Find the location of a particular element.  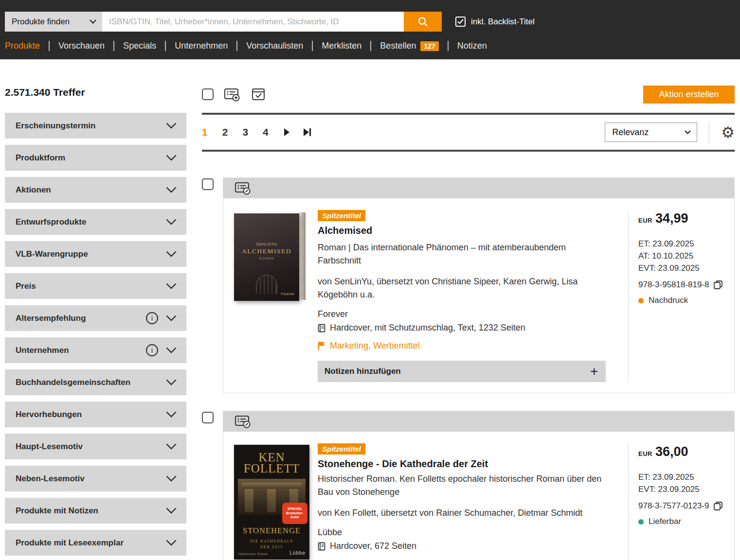

sort-select: Relevanz is located at coordinates (651, 132).